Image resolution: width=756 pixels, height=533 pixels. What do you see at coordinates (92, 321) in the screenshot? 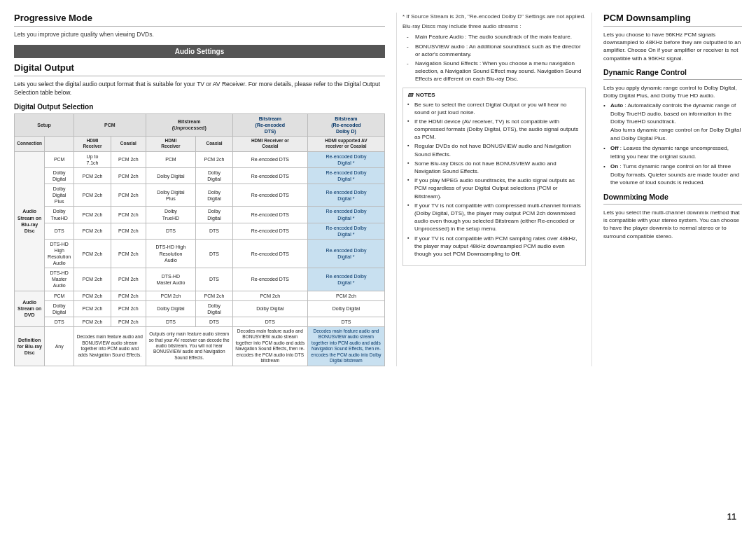
I see `dvd-dts-hdmi: PCM 2ch` at bounding box center [92, 321].